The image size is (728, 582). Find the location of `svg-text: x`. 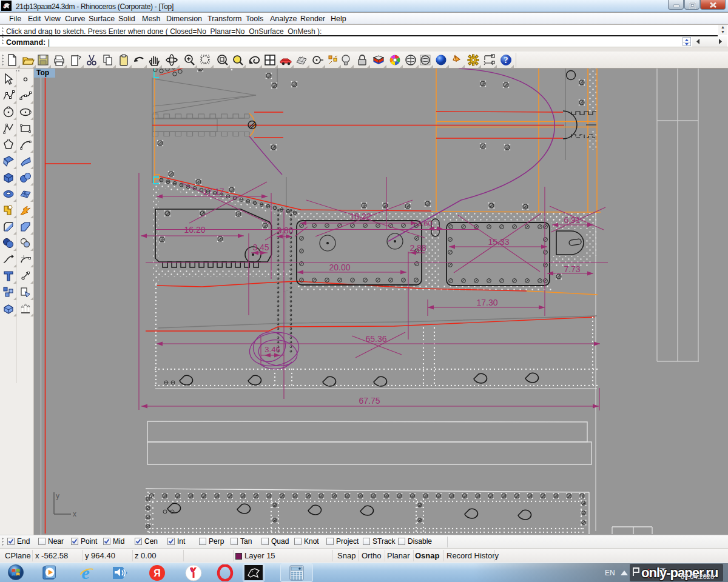

svg-text: x is located at coordinates (75, 514).